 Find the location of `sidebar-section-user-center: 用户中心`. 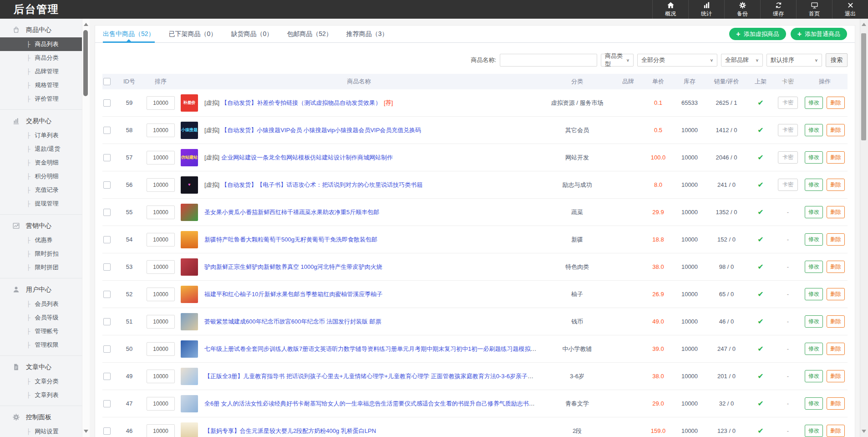

sidebar-section-user-center: 用户中心 is located at coordinates (41, 290).